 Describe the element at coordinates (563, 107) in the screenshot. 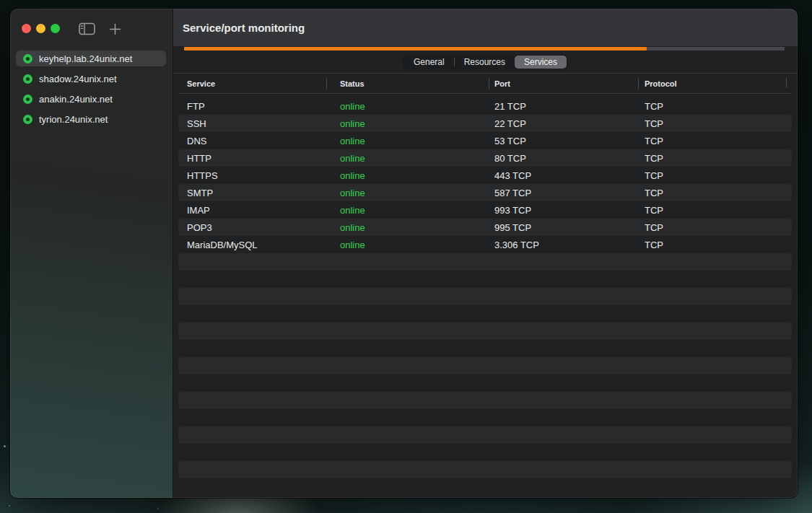

I see `port-cell: 21 TCP` at that location.